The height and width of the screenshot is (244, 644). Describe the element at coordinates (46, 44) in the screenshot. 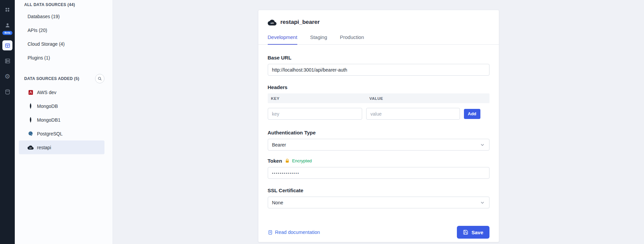

I see `sidebar-item-label: Cloud Storage (4)` at that location.